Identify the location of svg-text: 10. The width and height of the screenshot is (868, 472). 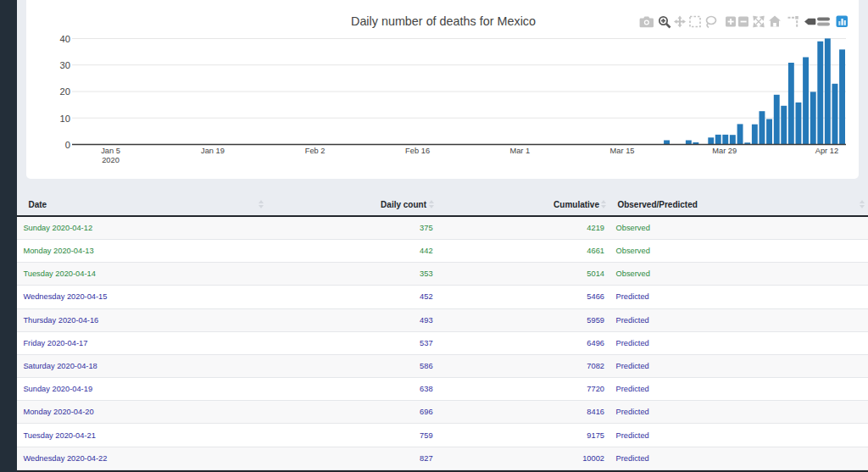
(65, 119).